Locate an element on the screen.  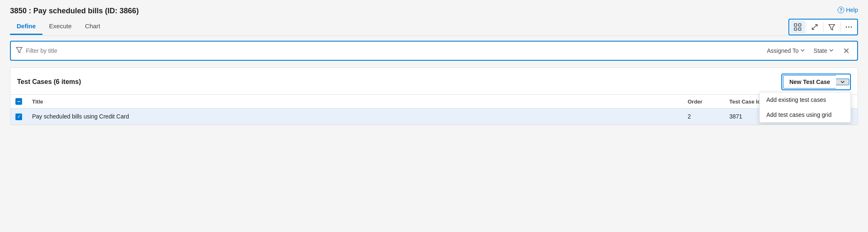
grid-view-button is located at coordinates (798, 27).